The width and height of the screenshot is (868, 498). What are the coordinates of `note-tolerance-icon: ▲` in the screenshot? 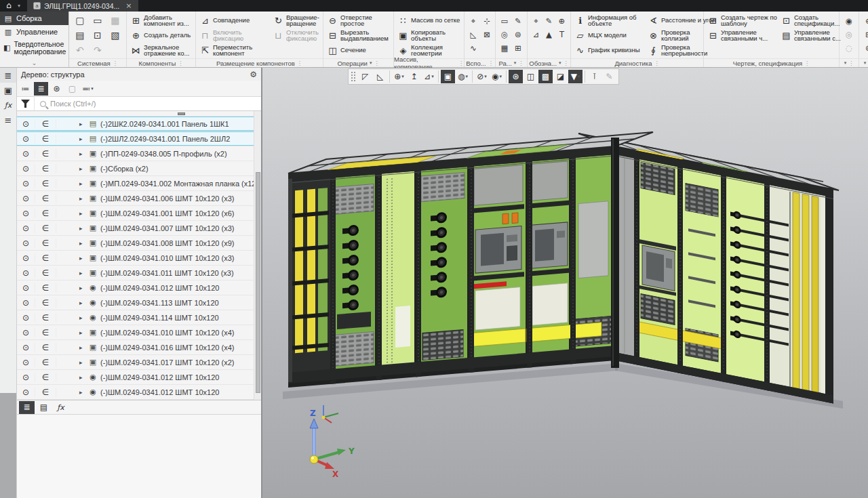 It's located at (549, 35).